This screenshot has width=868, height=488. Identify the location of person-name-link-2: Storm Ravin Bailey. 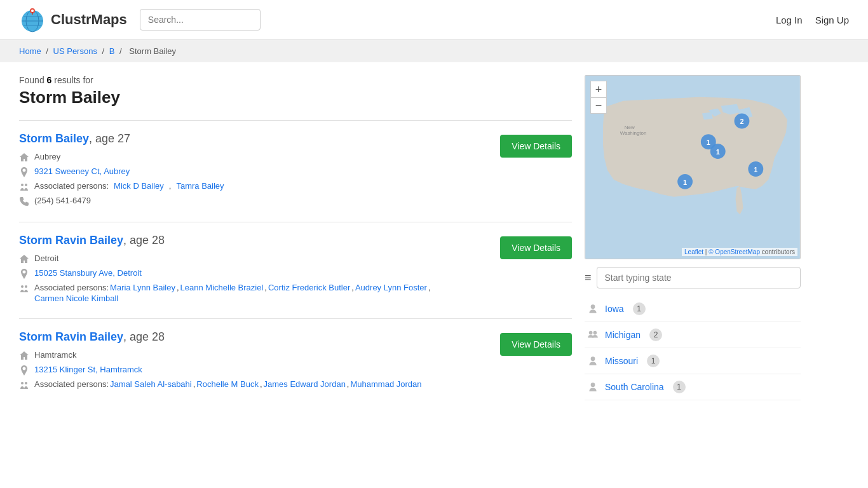
(71, 240).